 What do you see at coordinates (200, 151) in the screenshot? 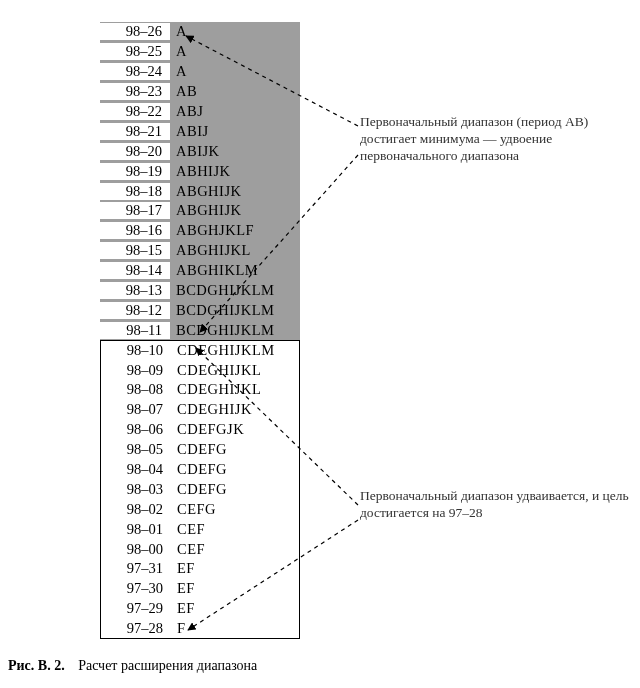
I see `table-row: 98–20ABIJK` at bounding box center [200, 151].